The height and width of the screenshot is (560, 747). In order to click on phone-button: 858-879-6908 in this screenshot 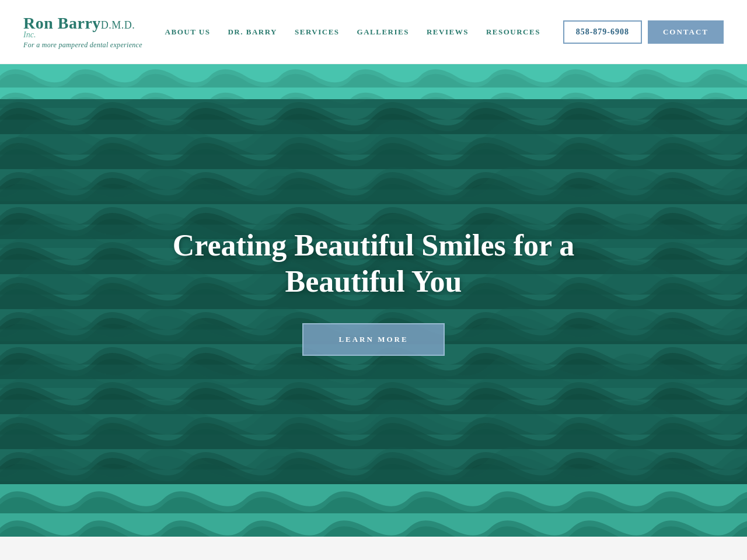, I will do `click(602, 32)`.